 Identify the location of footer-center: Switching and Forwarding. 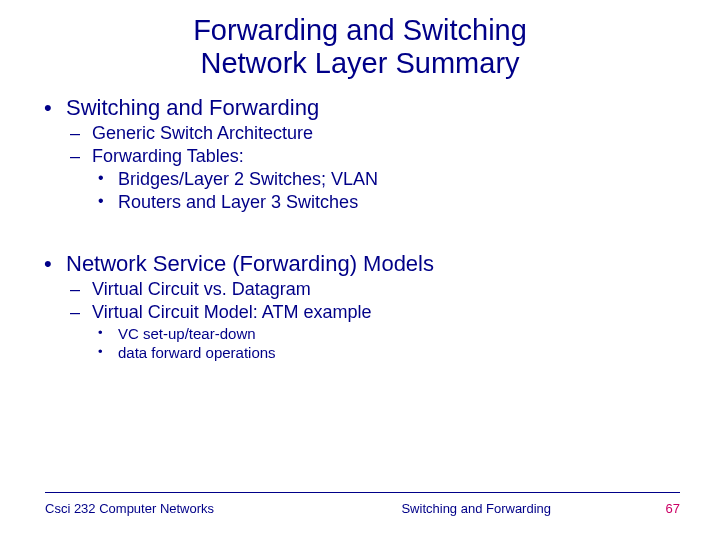
(477, 508).